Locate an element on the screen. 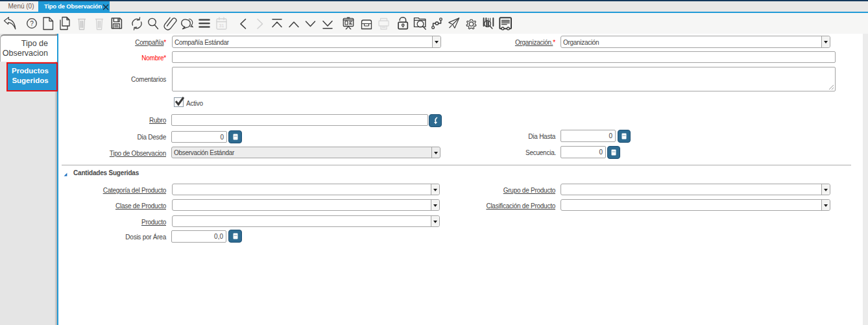 The height and width of the screenshot is (325, 868). svg-text: 31 is located at coordinates (222, 26).